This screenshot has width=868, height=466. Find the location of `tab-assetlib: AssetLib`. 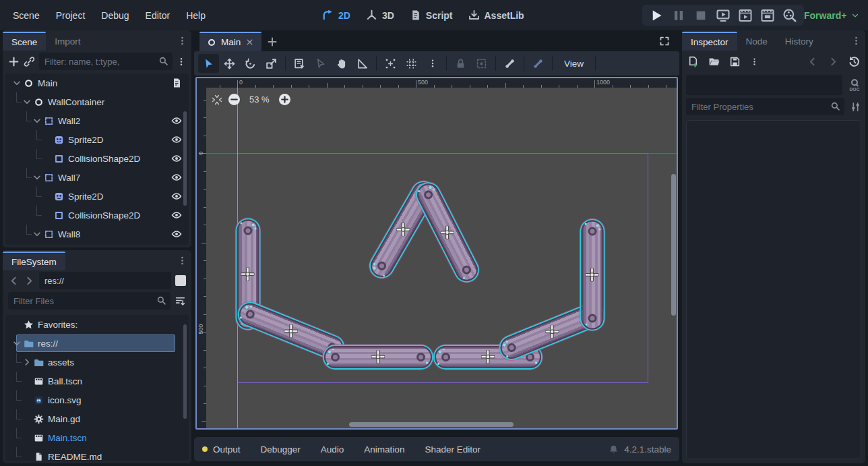

tab-assetlib: AssetLib is located at coordinates (496, 15).